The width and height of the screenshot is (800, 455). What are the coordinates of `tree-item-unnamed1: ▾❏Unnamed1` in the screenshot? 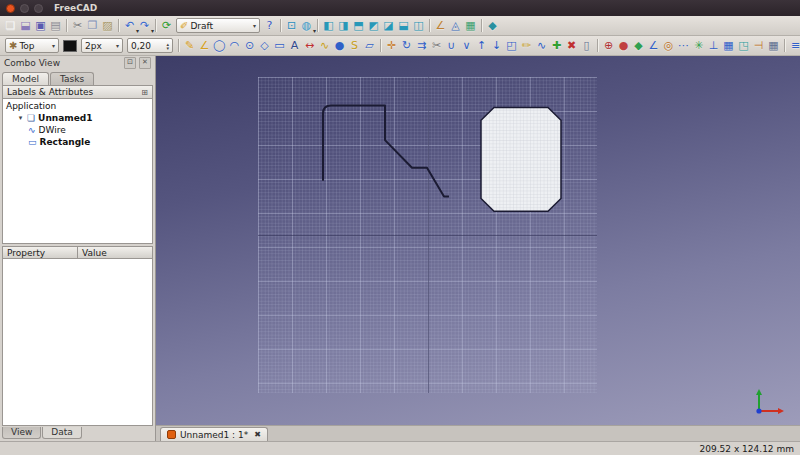 It's located at (78, 118).